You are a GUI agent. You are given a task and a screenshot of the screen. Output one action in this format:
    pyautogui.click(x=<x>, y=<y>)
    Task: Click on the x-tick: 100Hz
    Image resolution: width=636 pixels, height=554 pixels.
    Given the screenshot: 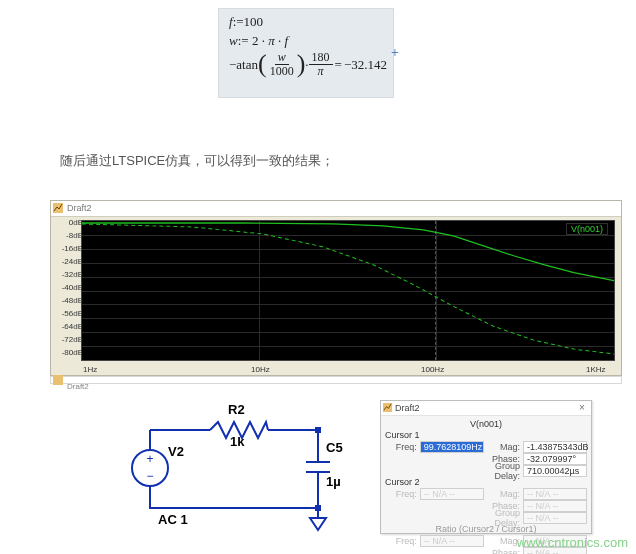 What is the action you would take?
    pyautogui.click(x=432, y=370)
    